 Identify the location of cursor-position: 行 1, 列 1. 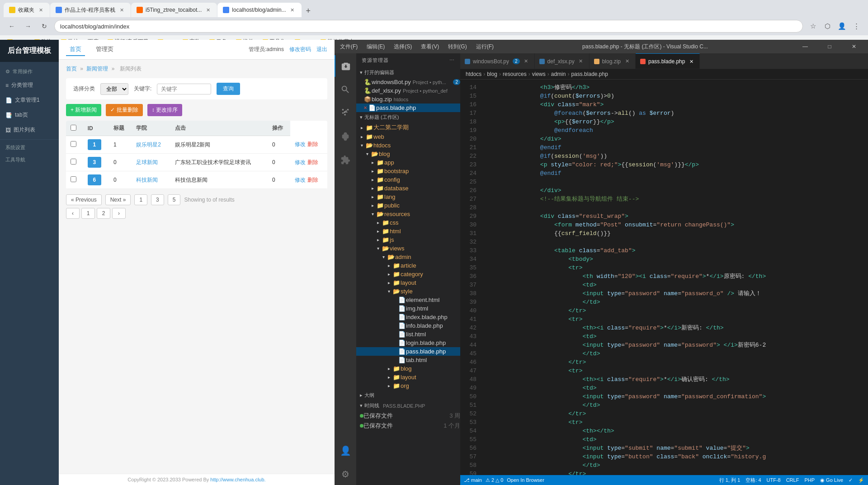
(730, 480).